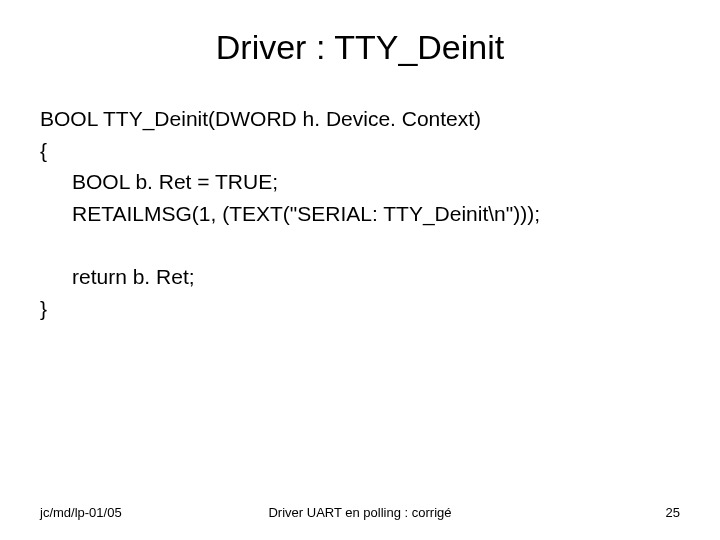  I want to click on code-line: BOOL TTY_Deinit(DWORD h. Device. Context…, so click(360, 119).